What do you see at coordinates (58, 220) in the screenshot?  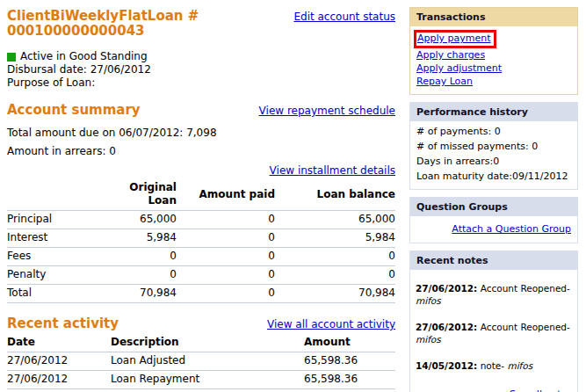 I see `row-label: Principal` at bounding box center [58, 220].